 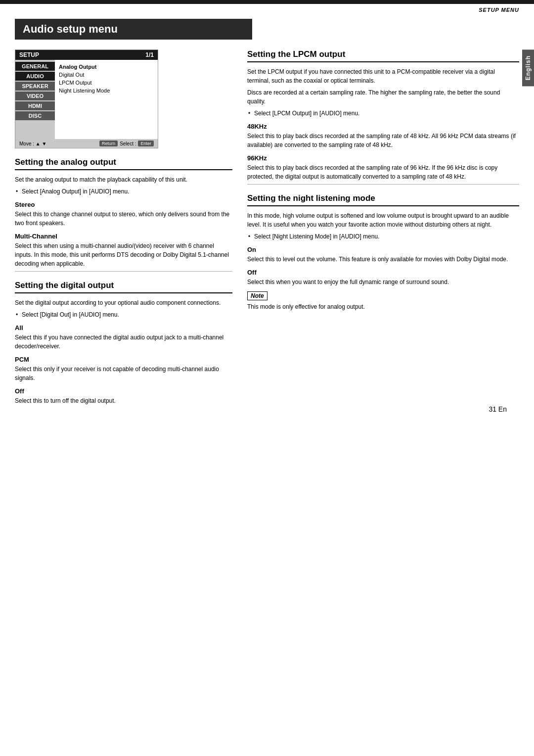 I want to click on page-title: Audio setup menu, so click(x=134, y=29).